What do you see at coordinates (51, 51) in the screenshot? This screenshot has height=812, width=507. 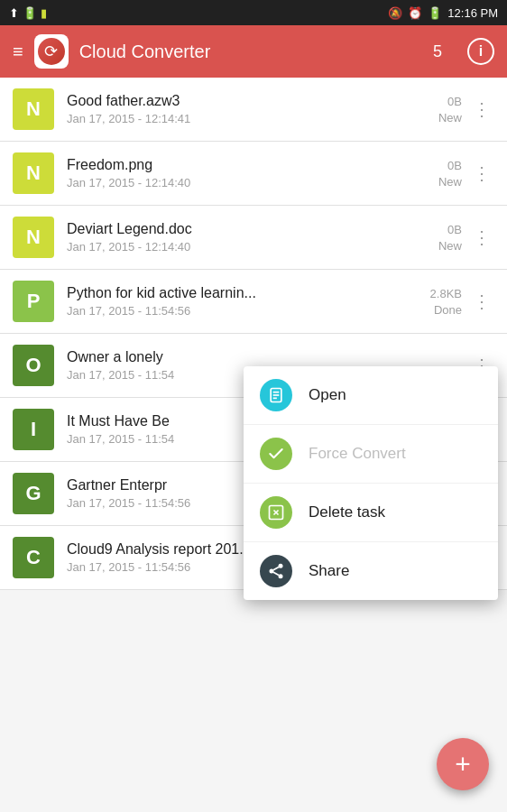 I see `logo-icon` at bounding box center [51, 51].